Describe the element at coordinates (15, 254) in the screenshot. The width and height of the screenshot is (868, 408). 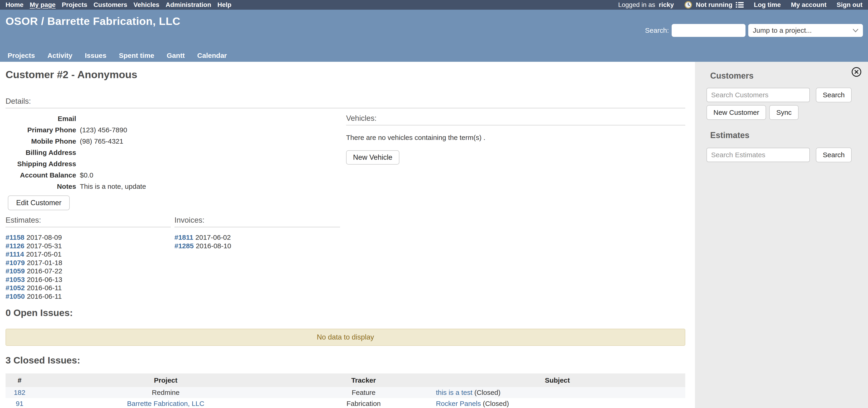
I see `estimate-link: #1114` at that location.